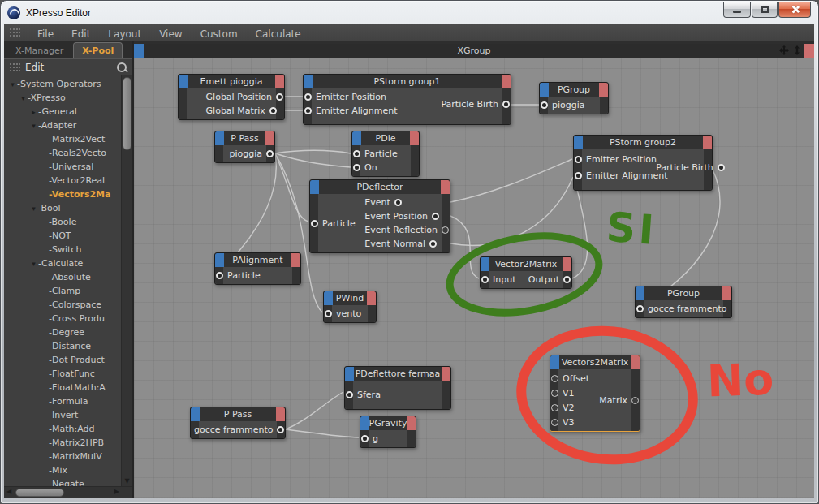 This screenshot has height=504, width=819. I want to click on node-pstorm-group1-1: PStorm group1Emitter PositionEmitter Ali…, so click(407, 99).